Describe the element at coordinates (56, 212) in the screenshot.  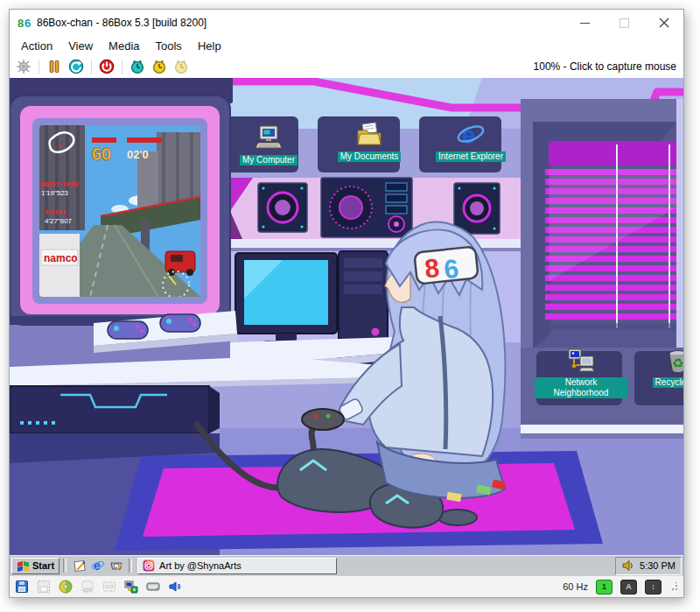
I see `hud-total-label: TOTAL` at that location.